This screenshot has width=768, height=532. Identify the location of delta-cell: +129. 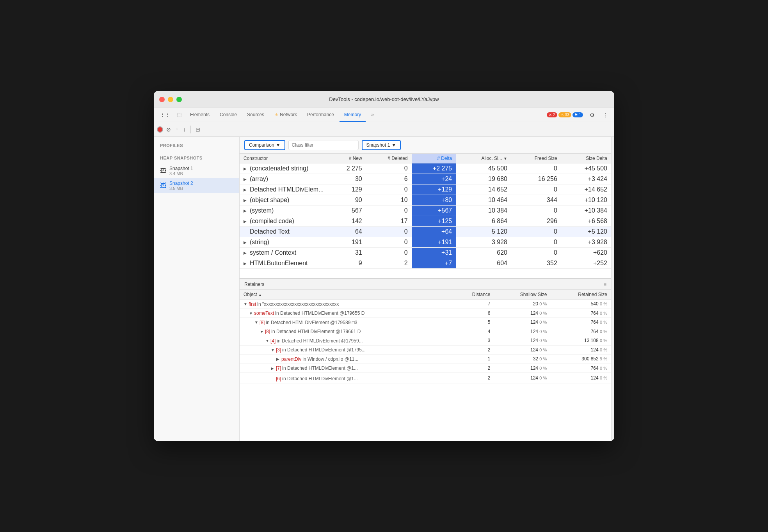
(434, 190).